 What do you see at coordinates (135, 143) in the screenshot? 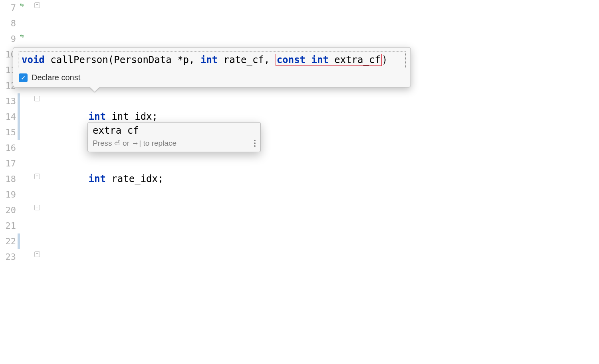
I see `rename-hint-text: Press ⏎ or →| to replace` at bounding box center [135, 143].